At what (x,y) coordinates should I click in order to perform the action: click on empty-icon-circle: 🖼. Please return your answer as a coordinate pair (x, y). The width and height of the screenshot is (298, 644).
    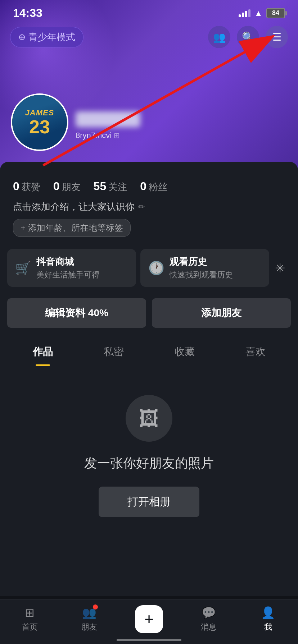
    Looking at the image, I should click on (149, 418).